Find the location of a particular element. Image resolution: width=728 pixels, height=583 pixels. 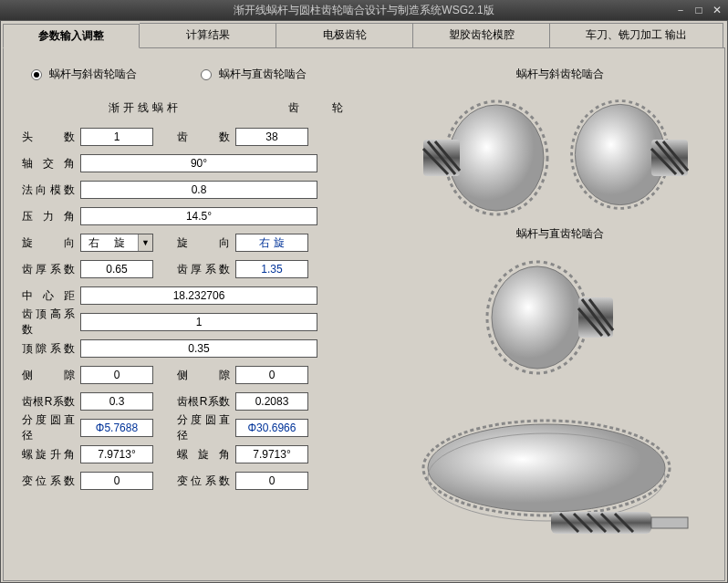

input-teeth: 38 is located at coordinates (272, 137).